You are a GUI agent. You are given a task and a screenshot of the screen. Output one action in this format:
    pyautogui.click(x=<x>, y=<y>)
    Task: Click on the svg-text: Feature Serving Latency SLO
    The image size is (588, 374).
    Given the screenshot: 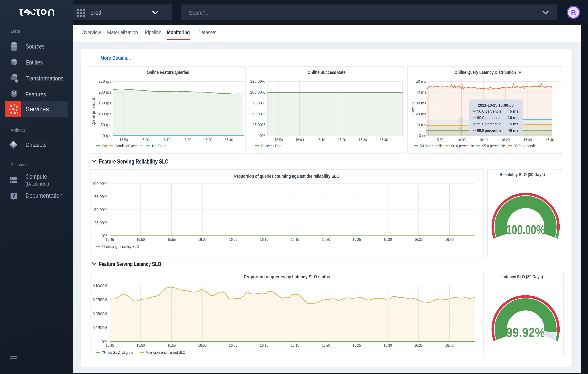 What is the action you would take?
    pyautogui.click(x=130, y=264)
    